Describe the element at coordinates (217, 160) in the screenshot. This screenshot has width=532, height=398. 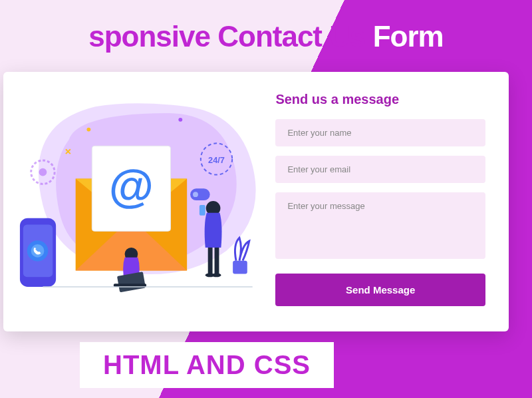
I see `svg-text: 24/7` at that location.